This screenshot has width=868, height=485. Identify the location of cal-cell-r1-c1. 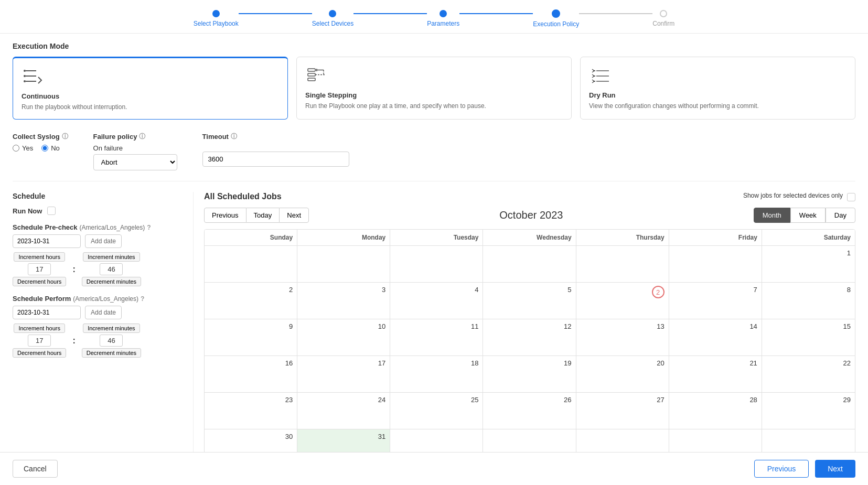
(251, 264).